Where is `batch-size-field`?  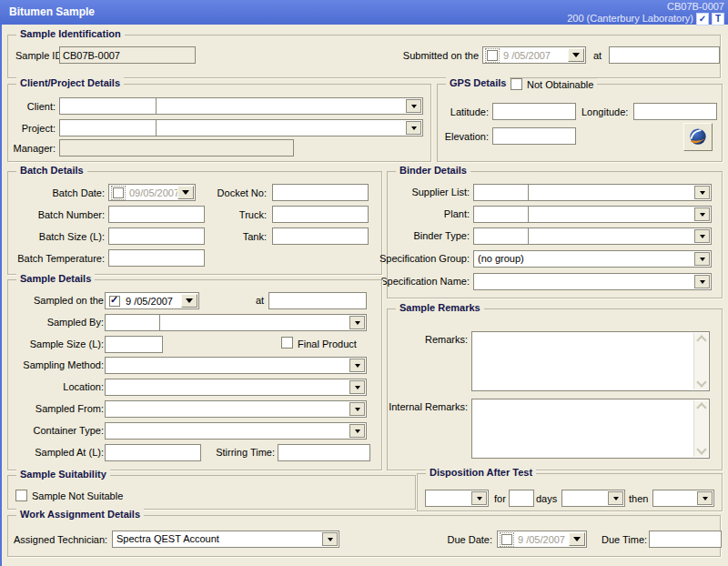 batch-size-field is located at coordinates (157, 237).